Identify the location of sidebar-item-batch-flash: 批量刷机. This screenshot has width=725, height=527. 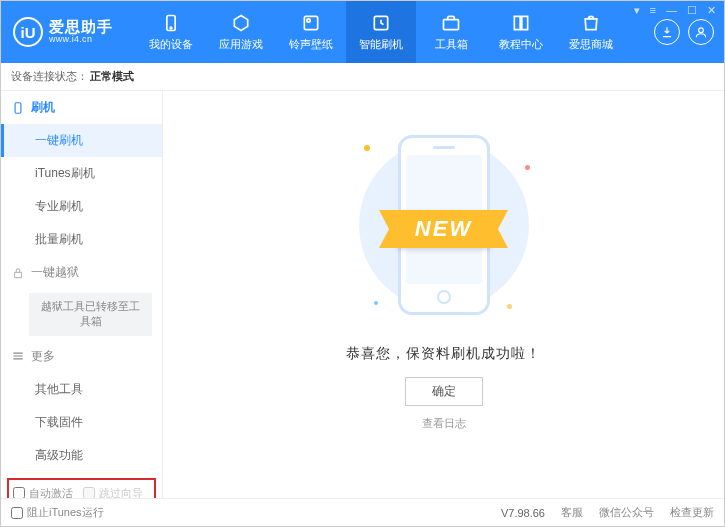
(82, 240).